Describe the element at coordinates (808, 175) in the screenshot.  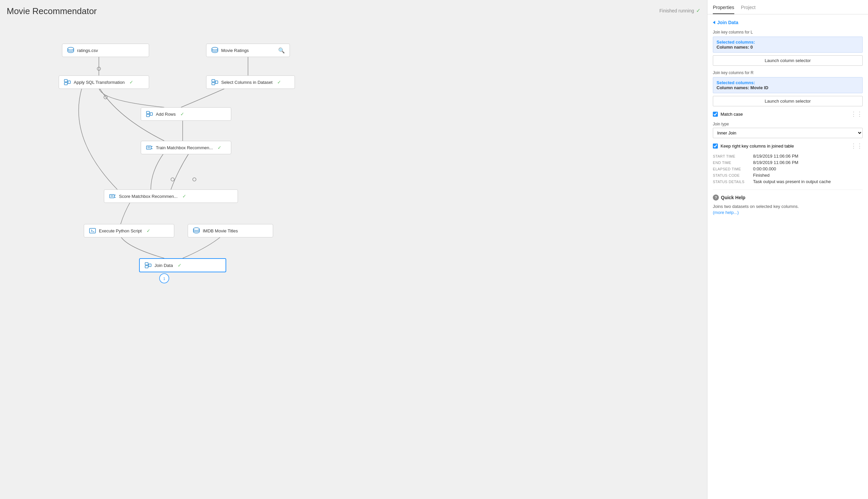
I see `status-code-value: Finished` at that location.